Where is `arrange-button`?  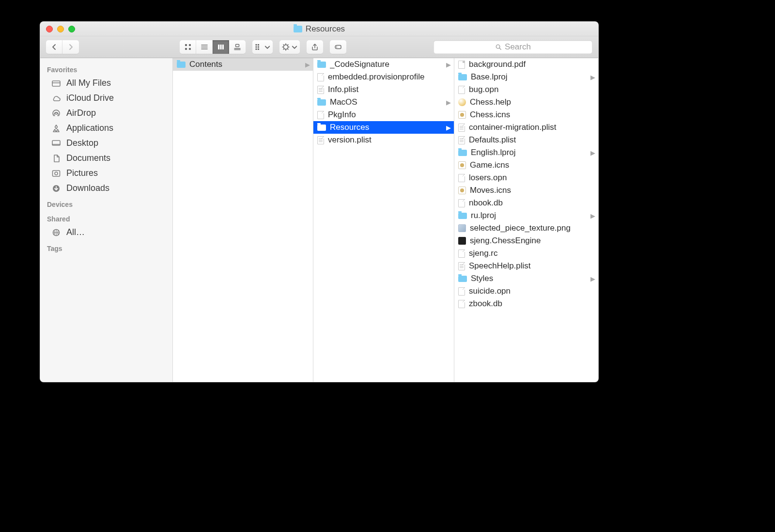
arrange-button is located at coordinates (263, 47).